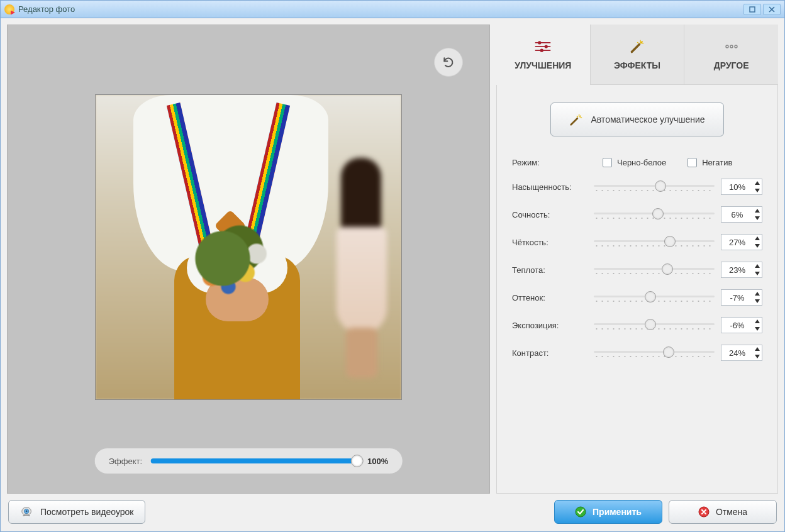 The image size is (785, 532). I want to click on apply-label: Применить, so click(617, 512).